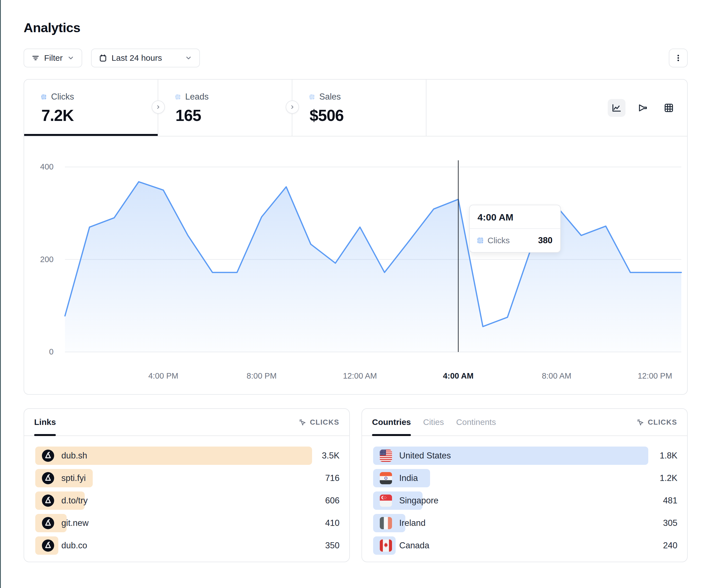  I want to click on x-axis-tick: 8:00 PM, so click(261, 376).